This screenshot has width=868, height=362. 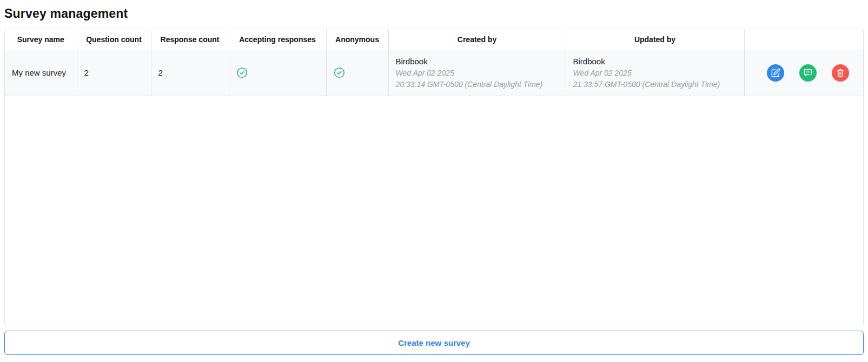 What do you see at coordinates (804, 39) in the screenshot?
I see `header-actions` at bounding box center [804, 39].